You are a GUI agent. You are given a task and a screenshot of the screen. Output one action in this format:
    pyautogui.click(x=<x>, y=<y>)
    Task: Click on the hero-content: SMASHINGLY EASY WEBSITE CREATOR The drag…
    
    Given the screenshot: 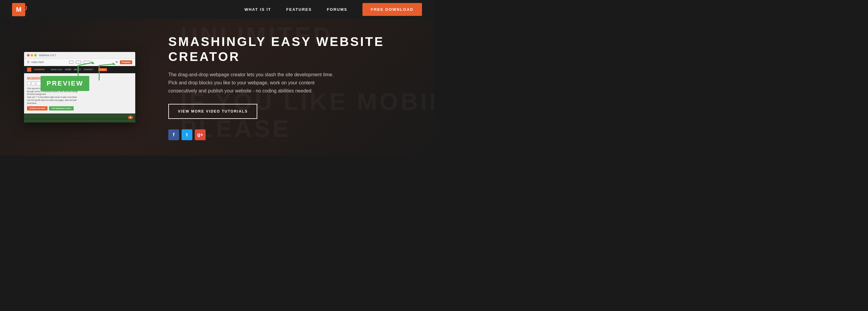 What is the action you would take?
    pyautogui.click(x=289, y=87)
    